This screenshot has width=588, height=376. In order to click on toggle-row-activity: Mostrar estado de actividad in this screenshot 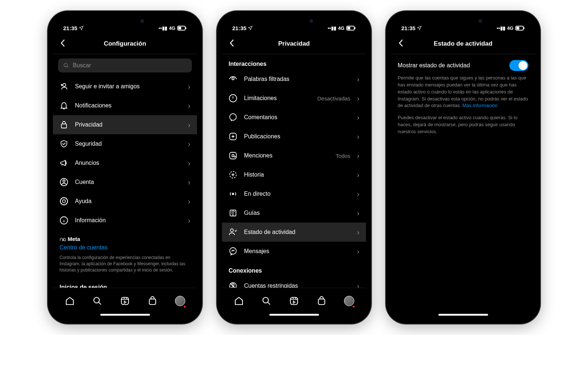, I will do `click(463, 64)`.